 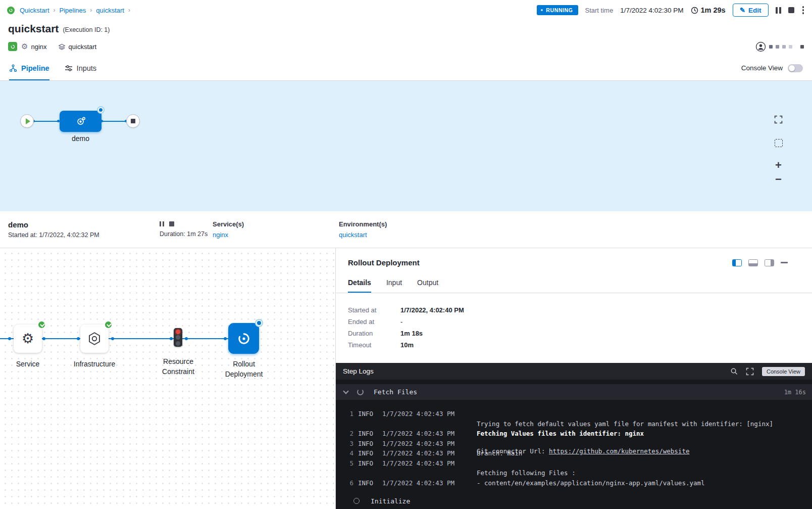 I want to click on console-view-label: Console View, so click(x=762, y=68).